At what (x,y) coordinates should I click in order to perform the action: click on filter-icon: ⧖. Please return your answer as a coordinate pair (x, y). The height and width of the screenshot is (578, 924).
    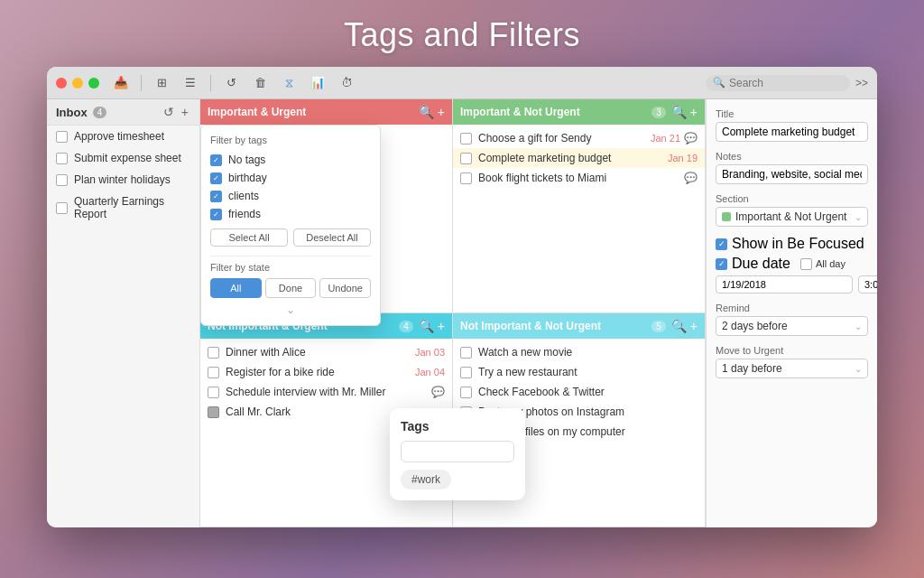
    Looking at the image, I should click on (289, 83).